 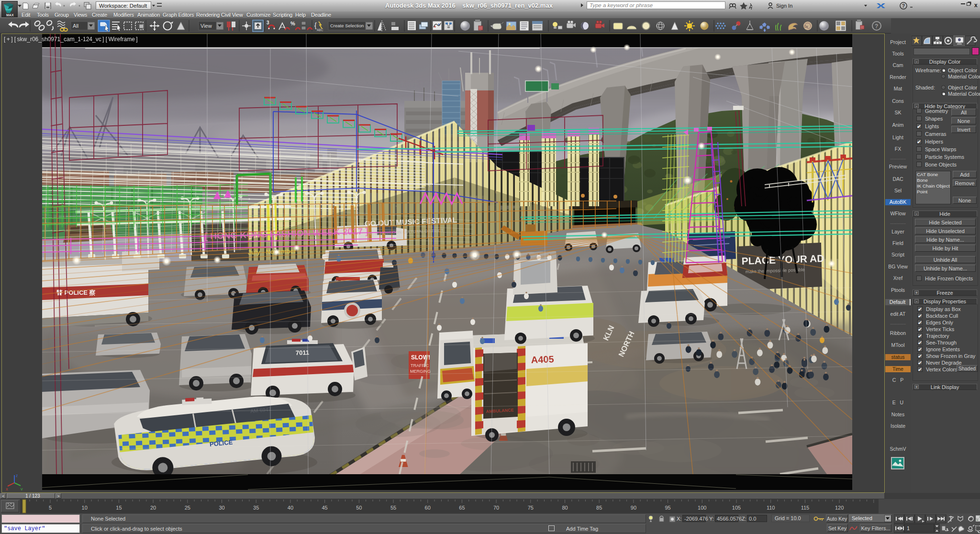 I want to click on svg-text: Sign In, so click(x=784, y=6).